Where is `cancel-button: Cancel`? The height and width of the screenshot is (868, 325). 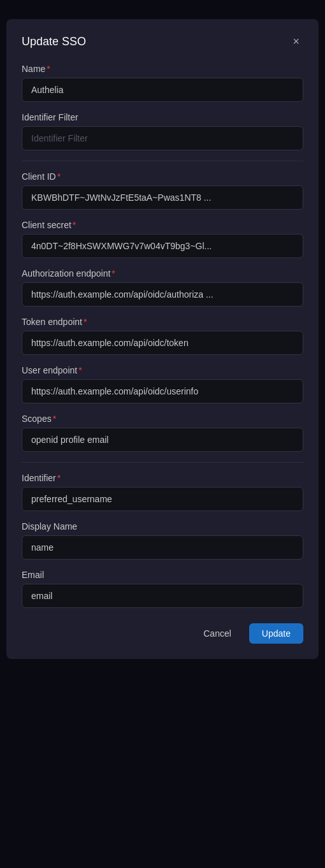
cancel-button: Cancel is located at coordinates (217, 633).